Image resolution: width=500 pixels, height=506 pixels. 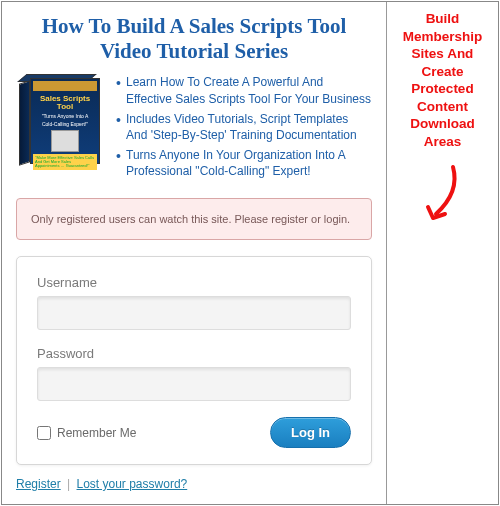 What do you see at coordinates (442, 98) in the screenshot?
I see `callout-line: Protected Content` at bounding box center [442, 98].